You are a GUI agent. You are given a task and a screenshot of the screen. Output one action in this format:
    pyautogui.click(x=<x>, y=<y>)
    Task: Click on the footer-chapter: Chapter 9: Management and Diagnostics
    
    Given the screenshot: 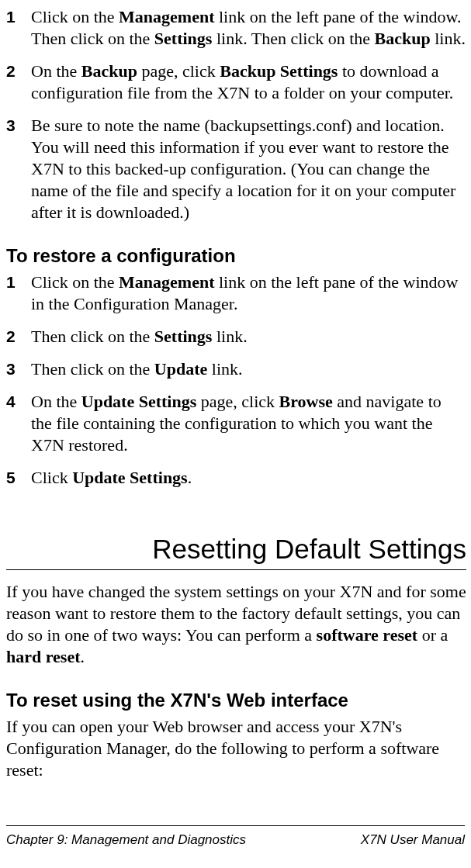 What is the action you would take?
    pyautogui.click(x=126, y=840)
    